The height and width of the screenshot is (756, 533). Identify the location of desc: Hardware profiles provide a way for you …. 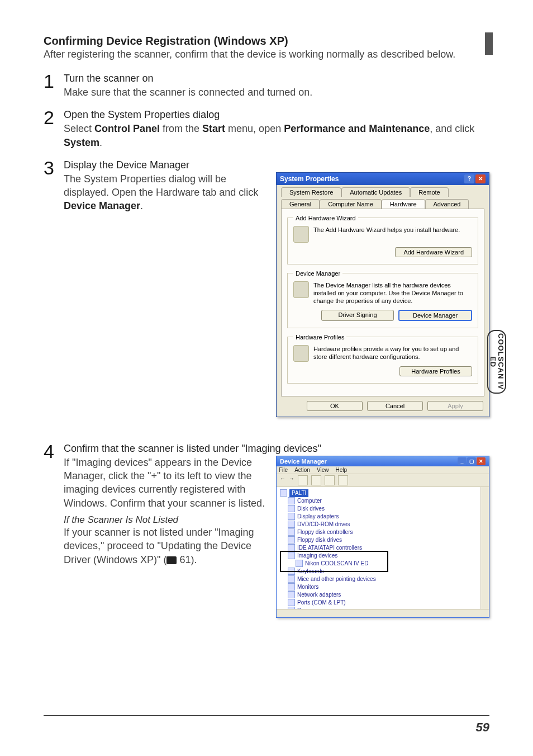
(393, 353).